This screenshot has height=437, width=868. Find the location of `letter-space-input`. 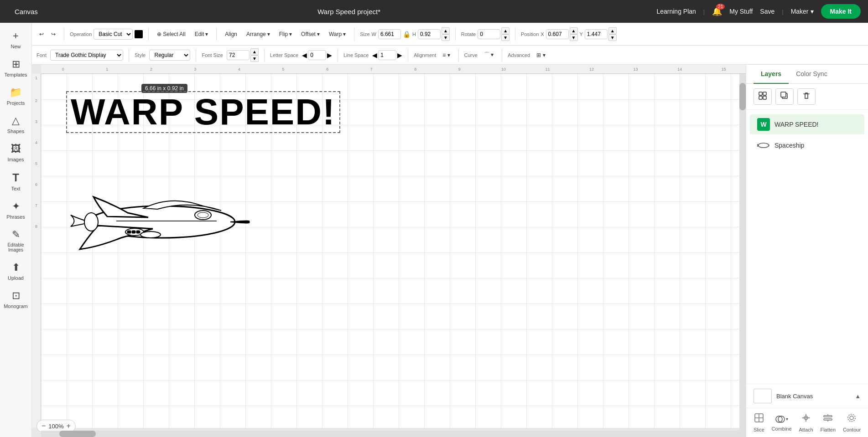

letter-space-input is located at coordinates (317, 55).